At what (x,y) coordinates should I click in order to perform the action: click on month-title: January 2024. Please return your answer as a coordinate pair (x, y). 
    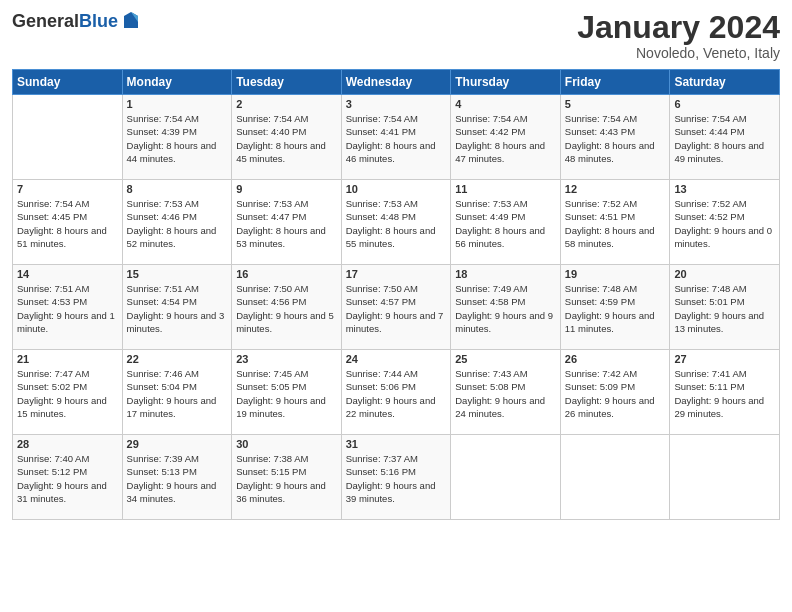
    Looking at the image, I should click on (678, 28).